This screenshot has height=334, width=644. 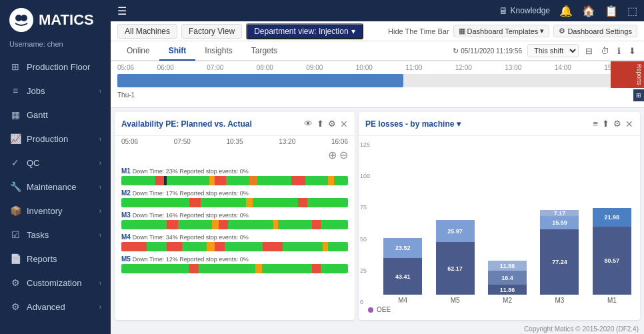 I want to click on pe-settings-icon: ⚙, so click(x=617, y=124).